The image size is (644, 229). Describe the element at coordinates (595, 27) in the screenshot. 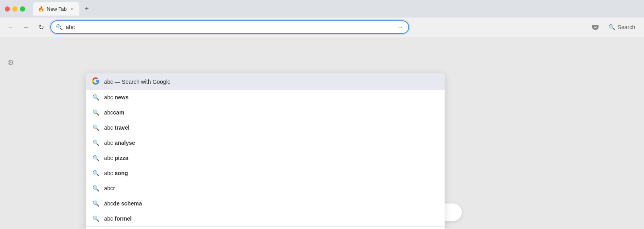

I see `pocket-button` at that location.